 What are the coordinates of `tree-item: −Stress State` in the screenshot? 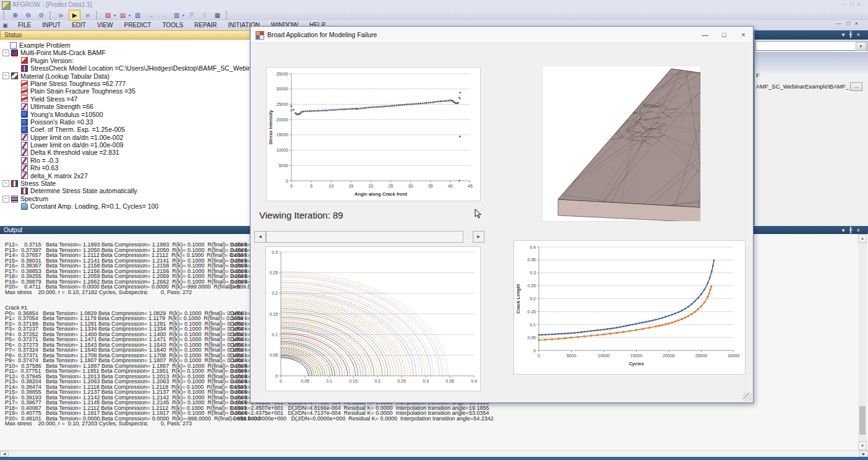 It's located at (127, 183).